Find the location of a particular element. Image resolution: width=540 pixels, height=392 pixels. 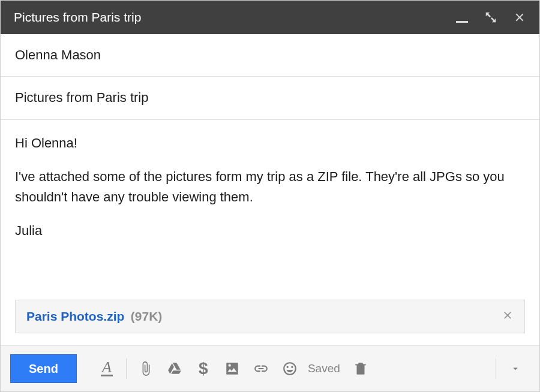

bottom-toolbar: Send A $ Saved is located at coordinates (270, 368).